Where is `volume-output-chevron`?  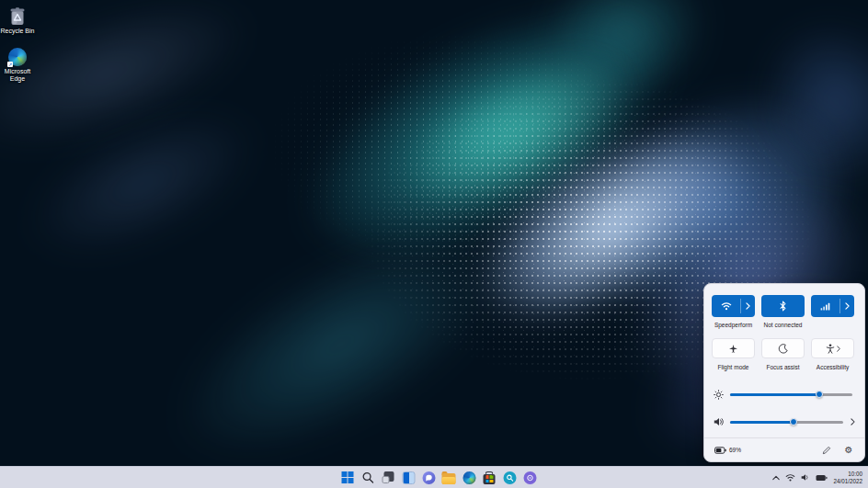
volume-output-chevron is located at coordinates (852, 422).